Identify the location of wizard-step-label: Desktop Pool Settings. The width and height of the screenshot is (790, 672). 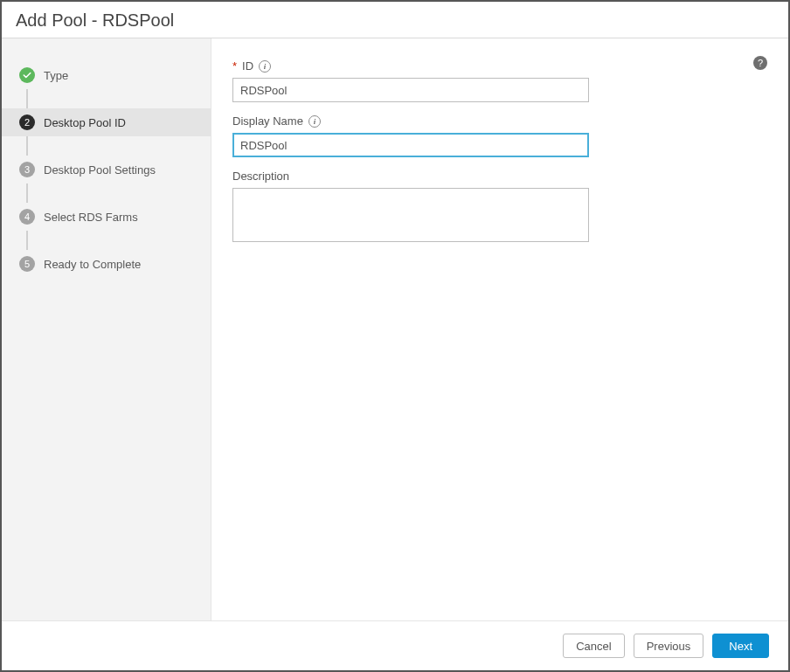
(100, 170).